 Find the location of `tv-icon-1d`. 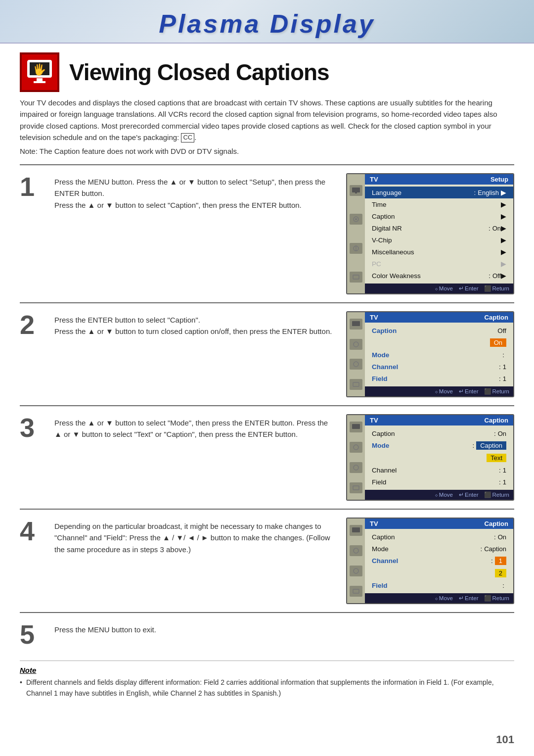

tv-icon-1d is located at coordinates (356, 277).